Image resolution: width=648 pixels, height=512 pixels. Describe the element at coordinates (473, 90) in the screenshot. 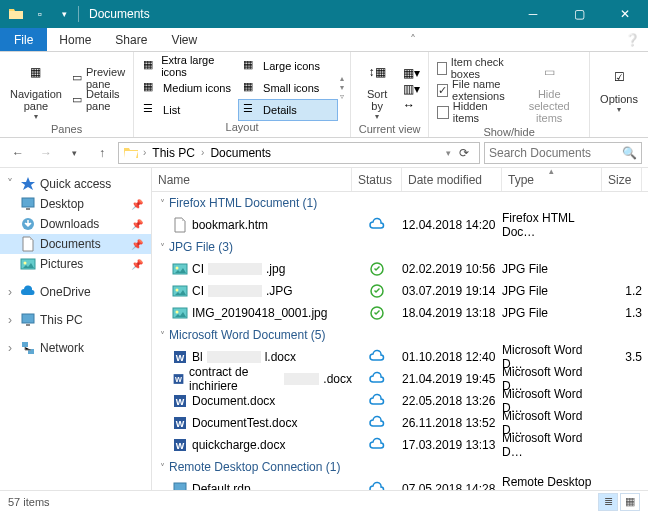

I see `checkbox-file-extensions: File name extensions` at that location.